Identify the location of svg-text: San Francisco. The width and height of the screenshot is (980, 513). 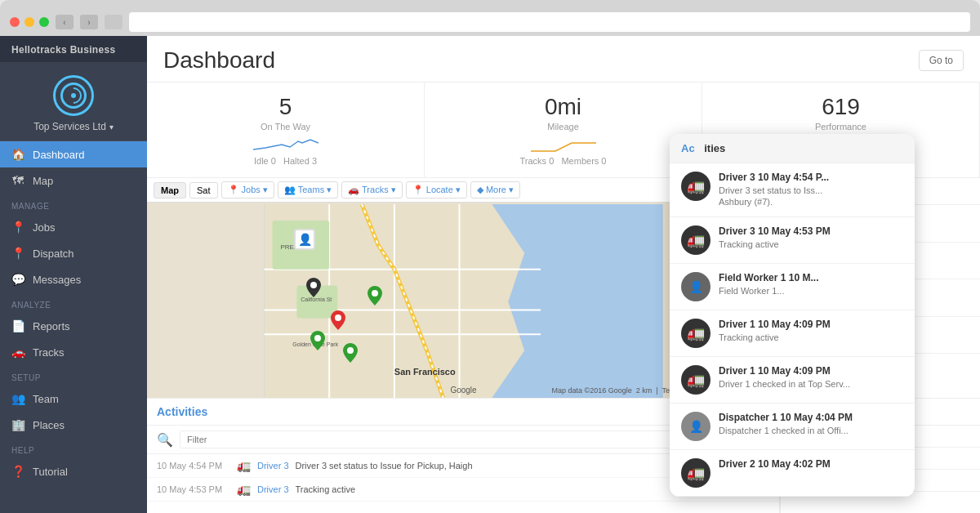
(425, 372).